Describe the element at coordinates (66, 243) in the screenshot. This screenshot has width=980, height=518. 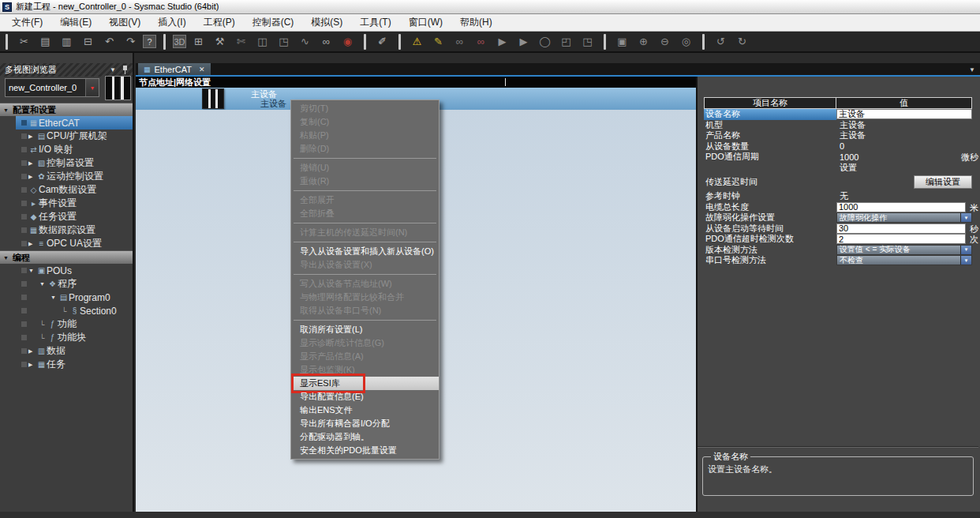
I see `sidebar-item-OPC UA设置: ▶≡OPC UA设置` at that location.